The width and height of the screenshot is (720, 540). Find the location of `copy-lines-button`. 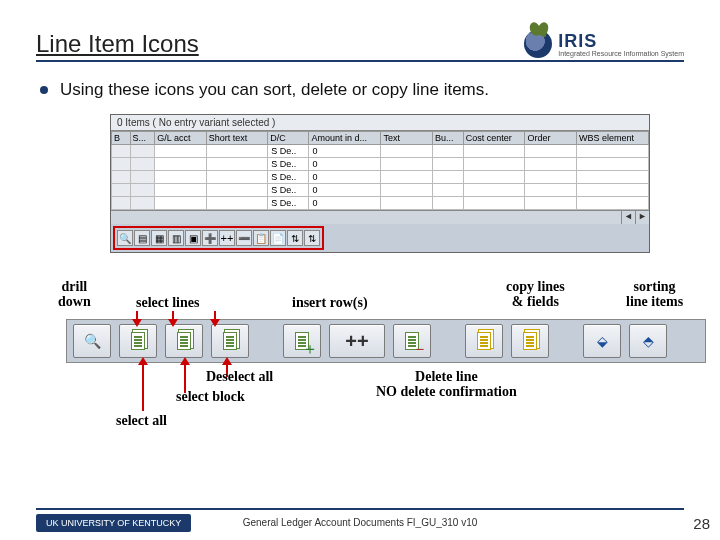

copy-lines-button is located at coordinates (484, 341).